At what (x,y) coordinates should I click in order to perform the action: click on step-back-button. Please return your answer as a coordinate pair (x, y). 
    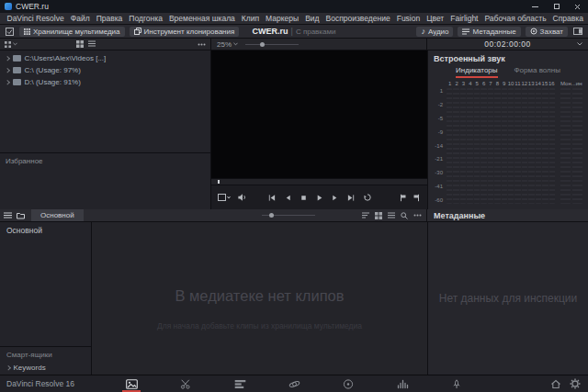
    Looking at the image, I should click on (288, 198).